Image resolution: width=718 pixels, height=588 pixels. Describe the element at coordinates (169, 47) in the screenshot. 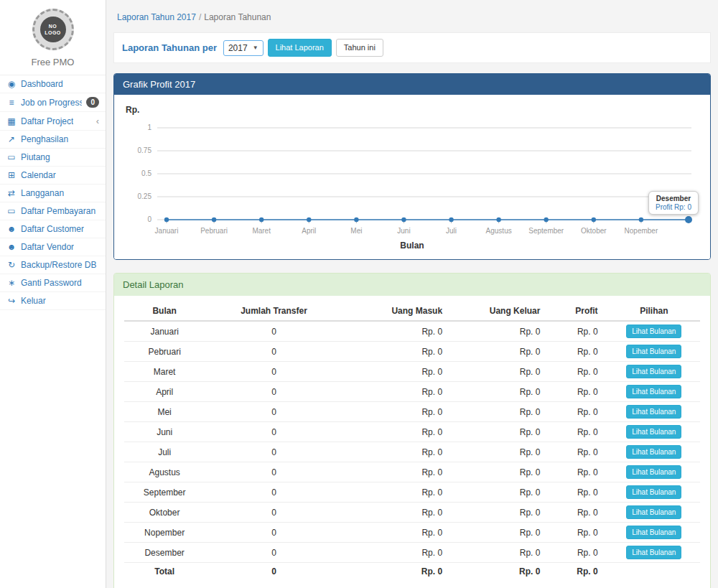

I see `filter-label: Laporan Tahunan per` at that location.